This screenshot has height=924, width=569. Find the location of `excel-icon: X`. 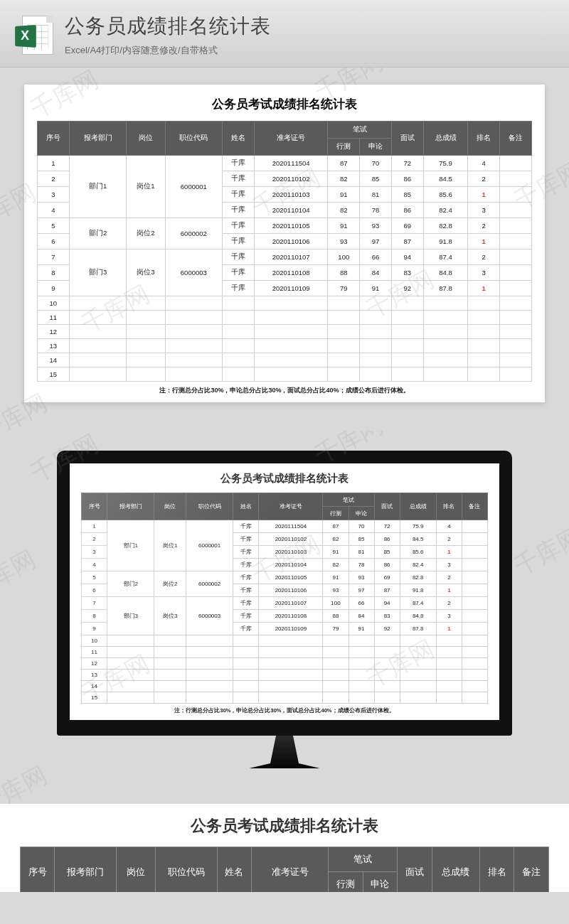

excel-icon: X is located at coordinates (34, 36).